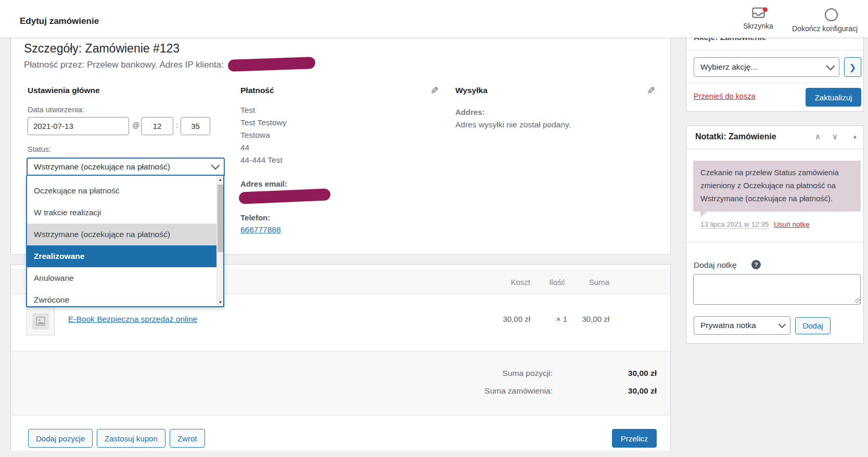  I want to click on run-action-icon: ❯, so click(852, 68).